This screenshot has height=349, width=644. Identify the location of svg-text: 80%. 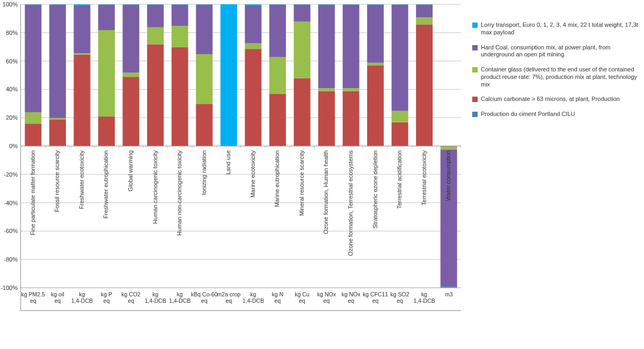
(12, 33).